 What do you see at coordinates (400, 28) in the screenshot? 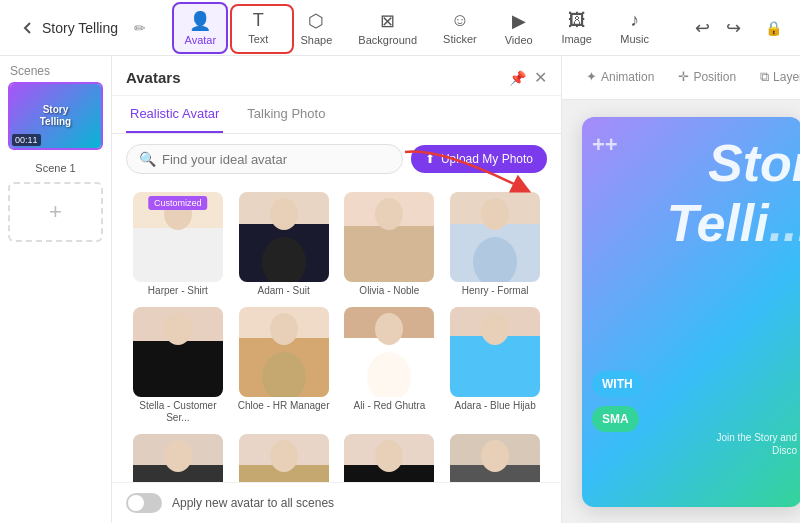
I see `top-toolbar: Story Telling ✏ 👤 Avatar T Text ⬡ Shape …` at bounding box center [400, 28].